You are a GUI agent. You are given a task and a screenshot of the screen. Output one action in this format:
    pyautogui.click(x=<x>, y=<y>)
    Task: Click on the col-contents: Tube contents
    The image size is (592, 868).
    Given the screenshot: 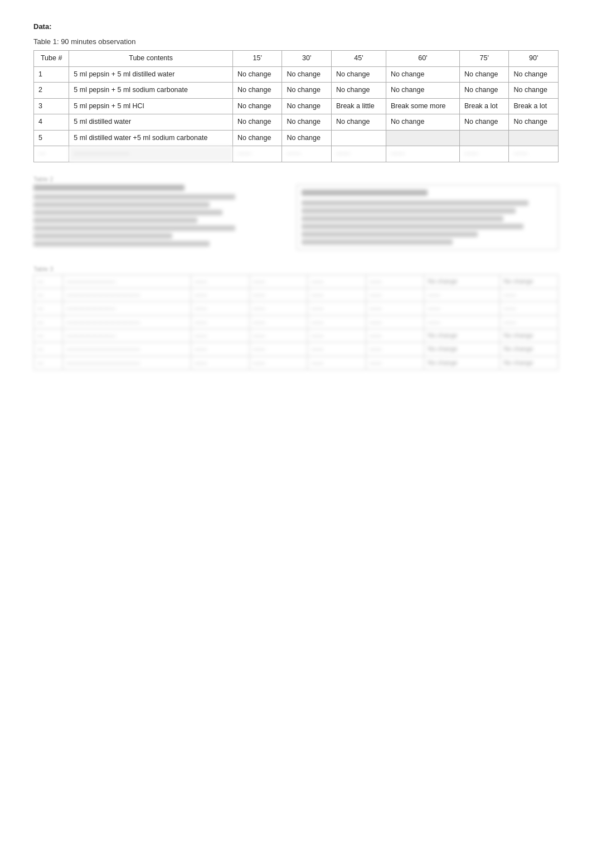 What is the action you would take?
    pyautogui.click(x=151, y=59)
    